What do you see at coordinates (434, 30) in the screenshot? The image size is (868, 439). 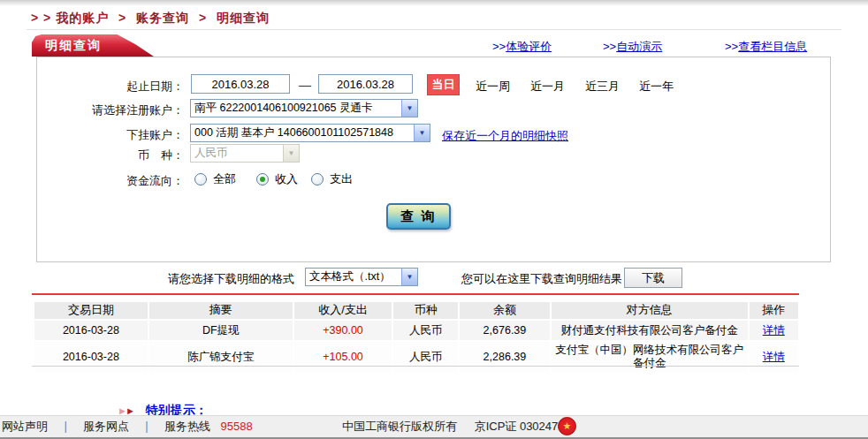 I see `breadcrumb-divider` at bounding box center [434, 30].